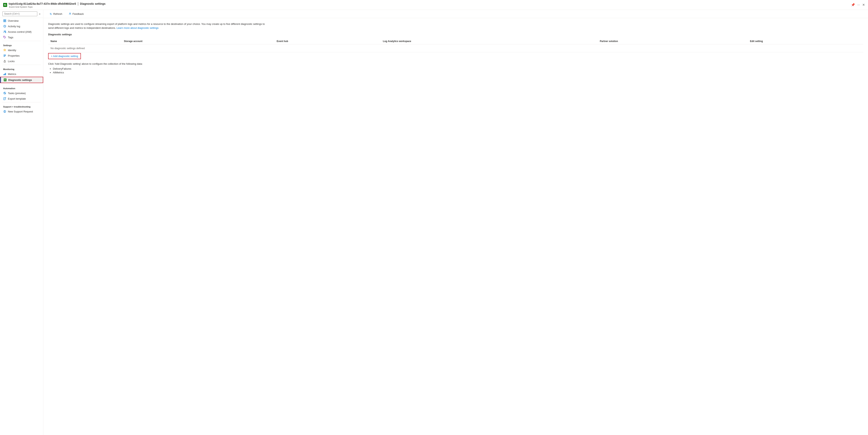  Describe the element at coordinates (11, 61) in the screenshot. I see `locks-label: Locks` at that location.